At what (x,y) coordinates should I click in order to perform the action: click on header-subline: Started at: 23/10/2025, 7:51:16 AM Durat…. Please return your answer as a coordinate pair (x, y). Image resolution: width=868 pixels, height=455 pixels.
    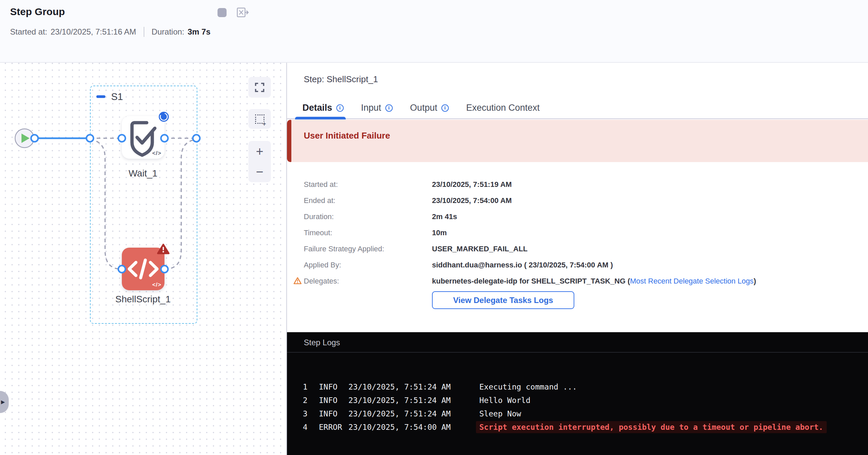
    Looking at the image, I should click on (111, 32).